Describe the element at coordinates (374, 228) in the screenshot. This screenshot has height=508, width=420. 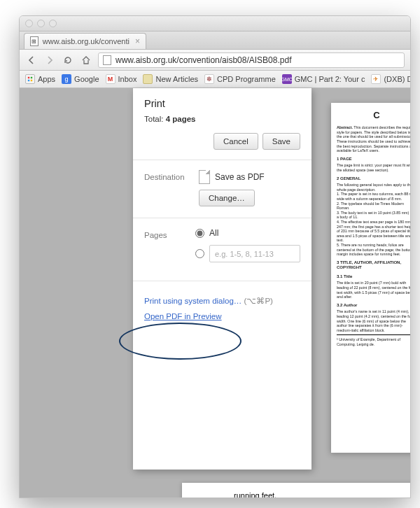
I see `doc-body: C Abstract. This document describes the …` at that location.